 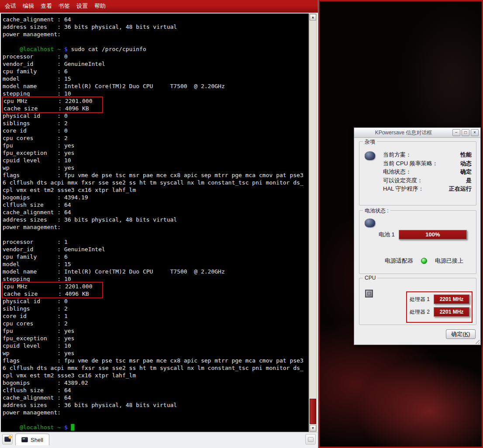 I want to click on menu-item-session: 会话, so click(x=10, y=6).